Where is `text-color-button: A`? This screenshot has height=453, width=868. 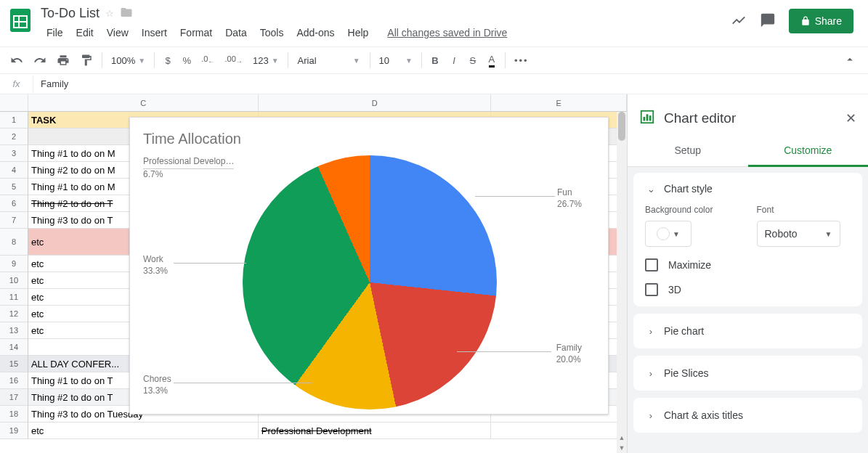 text-color-button: A is located at coordinates (492, 60).